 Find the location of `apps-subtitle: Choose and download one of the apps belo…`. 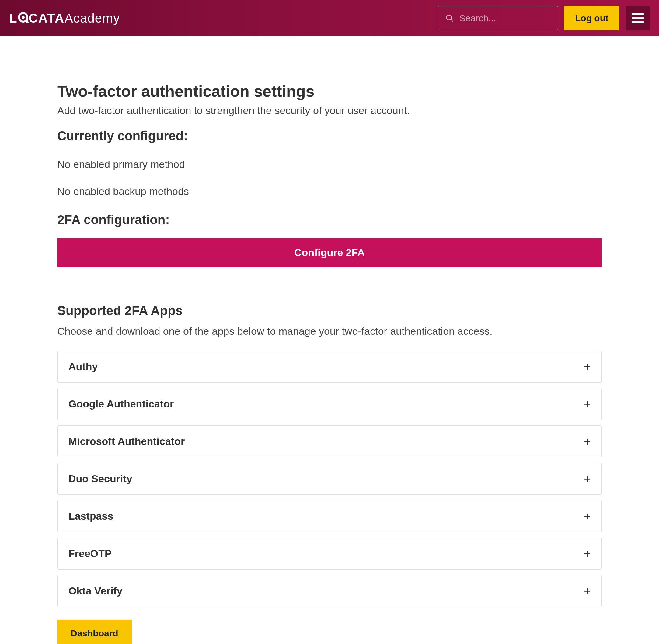

apps-subtitle: Choose and download one of the apps belo… is located at coordinates (330, 331).